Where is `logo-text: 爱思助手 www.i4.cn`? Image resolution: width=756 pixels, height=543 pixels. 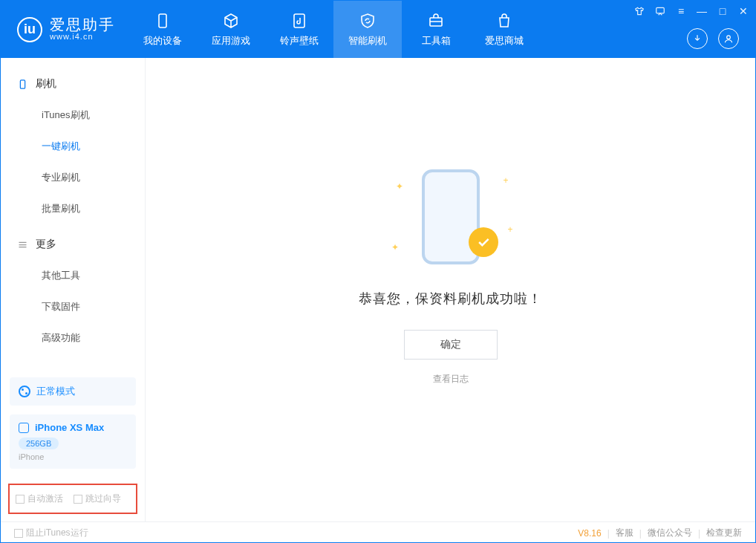
logo-text: 爱思助手 www.i4.cn is located at coordinates (82, 30).